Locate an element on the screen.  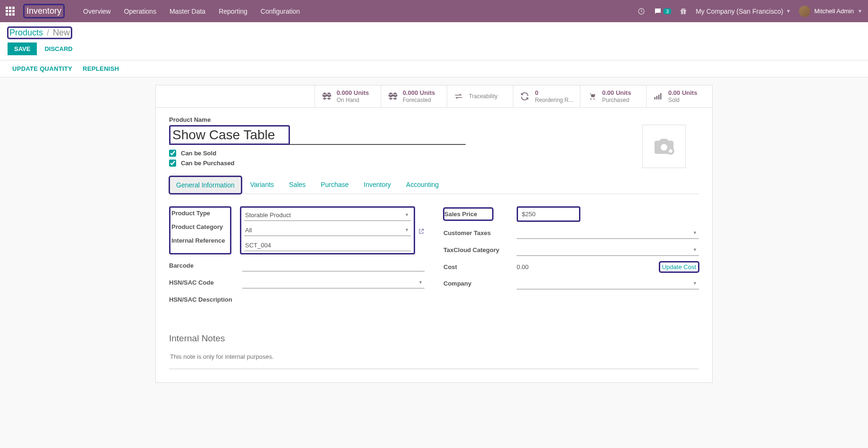
product-type-label: Product Type is located at coordinates (200, 213).